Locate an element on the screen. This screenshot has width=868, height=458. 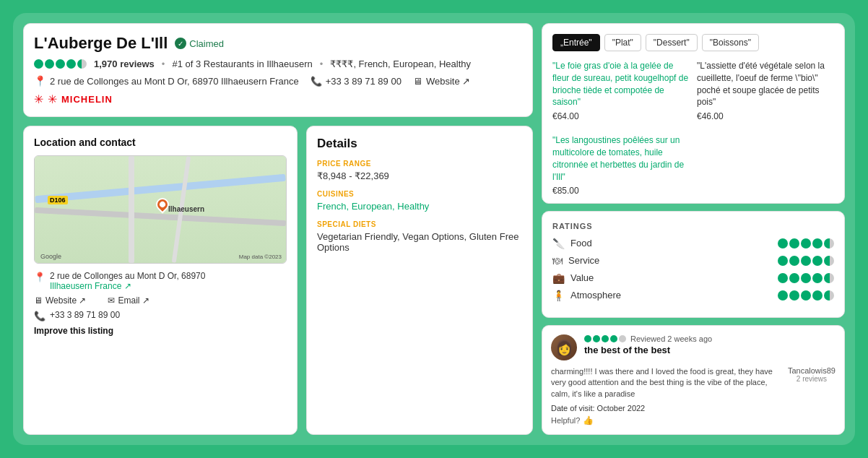
price-cuisine: ₹₹₹₹, French, European, Healthy is located at coordinates (400, 64).